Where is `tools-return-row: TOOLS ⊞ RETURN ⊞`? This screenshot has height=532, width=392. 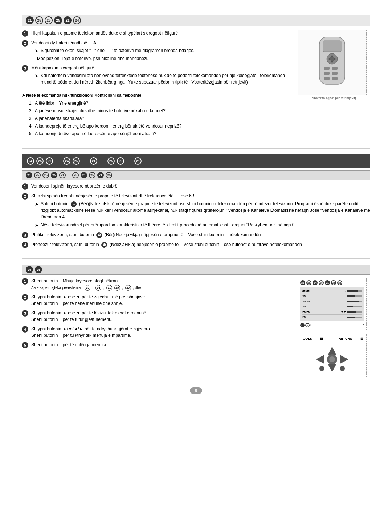 tools-return-row: TOOLS ⊞ RETURN ⊞ is located at coordinates (332, 339).